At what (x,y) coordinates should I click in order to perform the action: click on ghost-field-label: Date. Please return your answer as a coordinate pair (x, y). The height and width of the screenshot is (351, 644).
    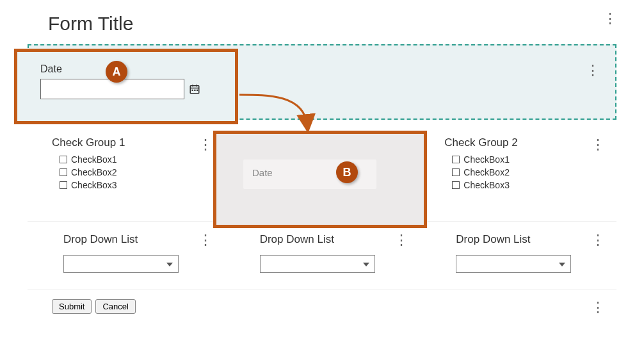
    Looking at the image, I should click on (262, 173).